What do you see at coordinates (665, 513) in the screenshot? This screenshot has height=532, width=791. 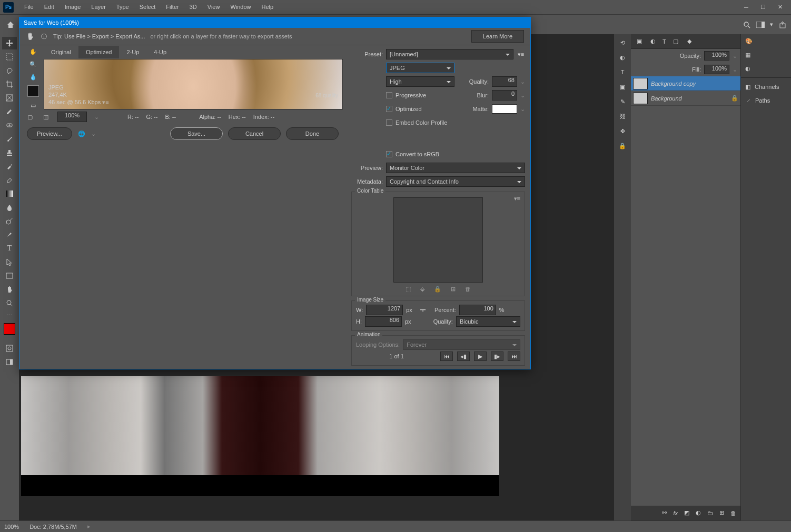 I see `link-layers-icon: ⚯` at bounding box center [665, 513].